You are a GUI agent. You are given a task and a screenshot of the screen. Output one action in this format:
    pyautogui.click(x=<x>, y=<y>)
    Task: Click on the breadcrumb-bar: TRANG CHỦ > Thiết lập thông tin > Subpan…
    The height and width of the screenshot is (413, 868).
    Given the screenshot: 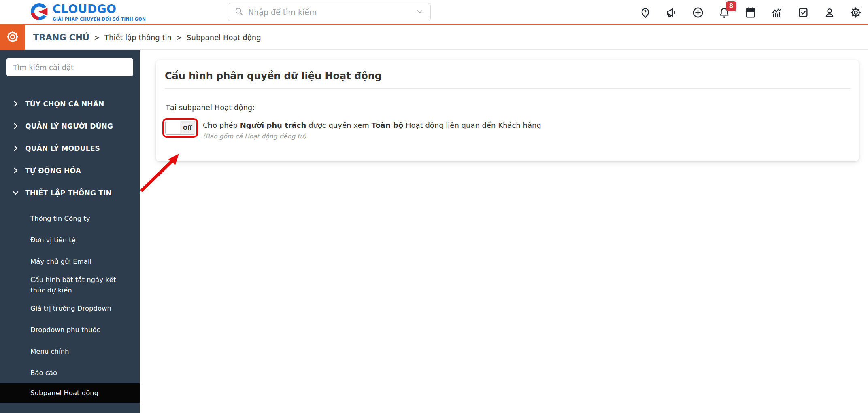 What is the action you would take?
    pyautogui.click(x=434, y=37)
    